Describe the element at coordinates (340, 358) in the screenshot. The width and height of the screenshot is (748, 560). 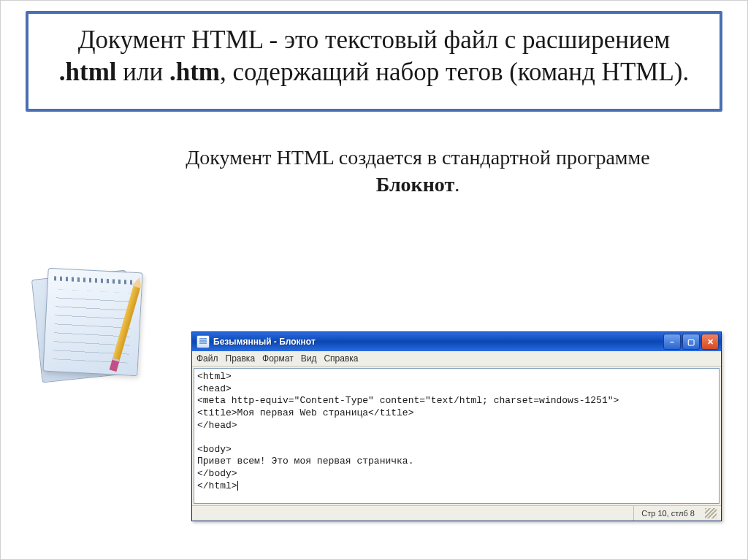
I see `menu-help: Справка` at that location.